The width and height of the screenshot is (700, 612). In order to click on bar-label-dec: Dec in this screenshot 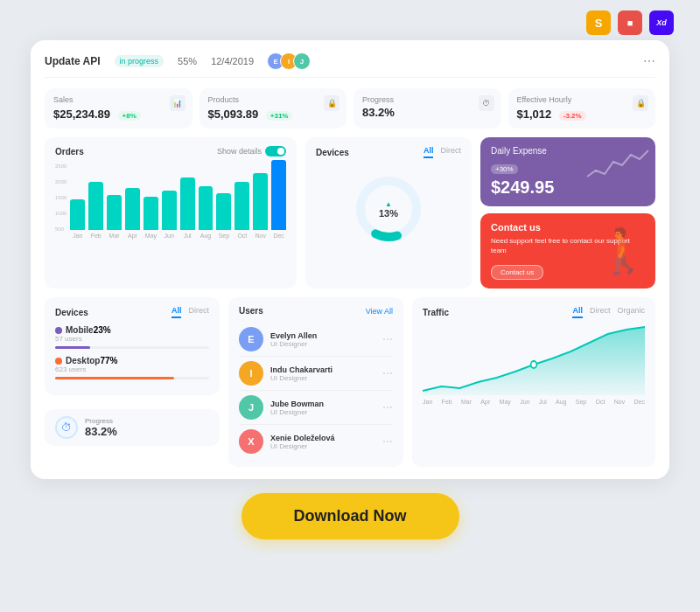, I will do `click(278, 236)`.